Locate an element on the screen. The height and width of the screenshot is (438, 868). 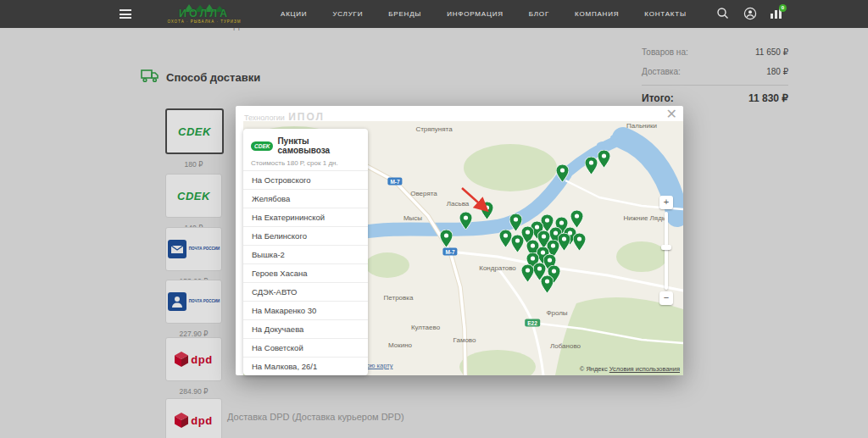
map-label: Оверята is located at coordinates (424, 193).